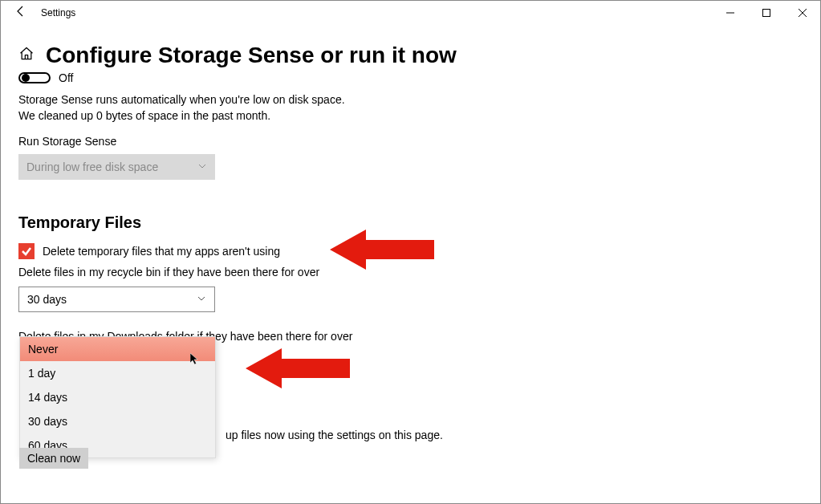 Image resolution: width=821 pixels, height=504 pixels. What do you see at coordinates (54, 458) in the screenshot?
I see `clean-now-button: Clean now` at bounding box center [54, 458].